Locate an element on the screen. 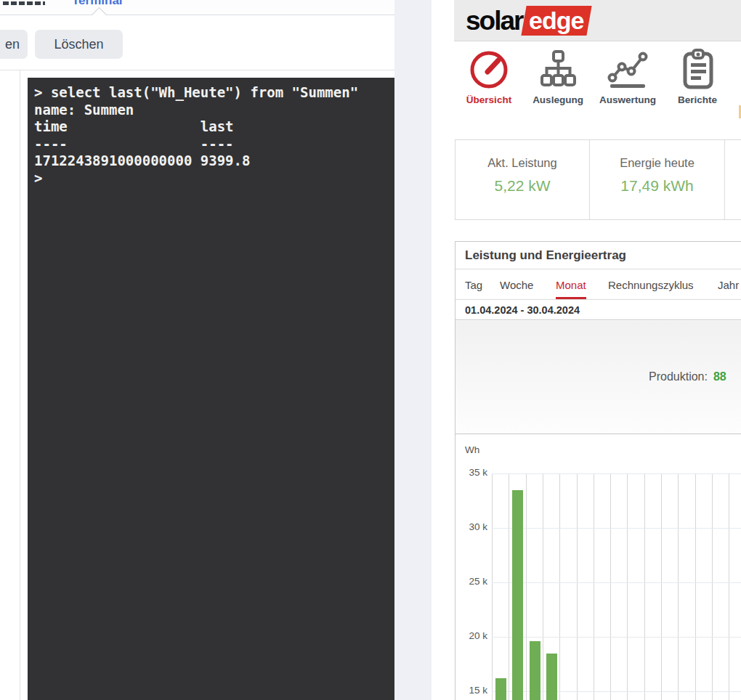 Image resolution: width=741 pixels, height=700 pixels. nav-item-auslegung: Auslegung is located at coordinates (558, 83).